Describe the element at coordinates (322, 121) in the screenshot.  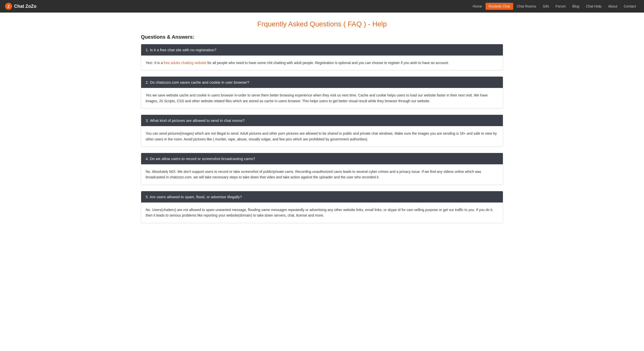
I see `faq-question-3: 3. What kind of pictures are allowed to …` at that location.